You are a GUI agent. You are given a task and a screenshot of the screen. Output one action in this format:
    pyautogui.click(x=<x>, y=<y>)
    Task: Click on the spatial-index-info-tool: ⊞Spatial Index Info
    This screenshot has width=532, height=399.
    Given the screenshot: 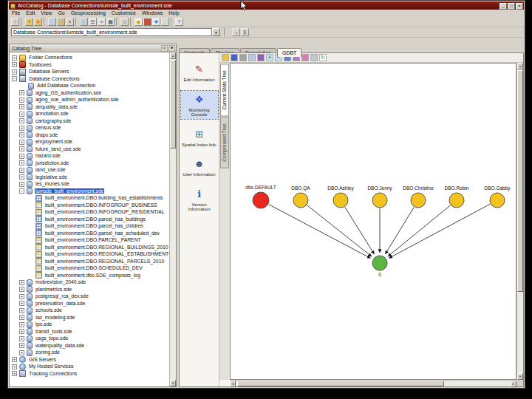 What is the action you would take?
    pyautogui.click(x=200, y=137)
    